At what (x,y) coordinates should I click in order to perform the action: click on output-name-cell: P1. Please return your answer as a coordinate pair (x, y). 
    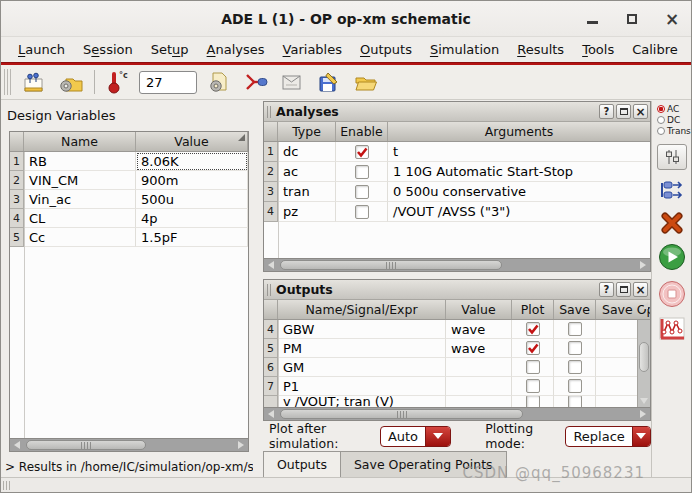
    Looking at the image, I should click on (362, 386).